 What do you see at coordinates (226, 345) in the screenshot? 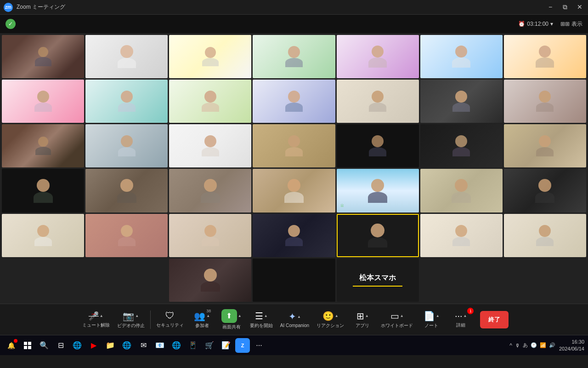
I see `taskbar-app6-icon: 📝` at bounding box center [226, 345].